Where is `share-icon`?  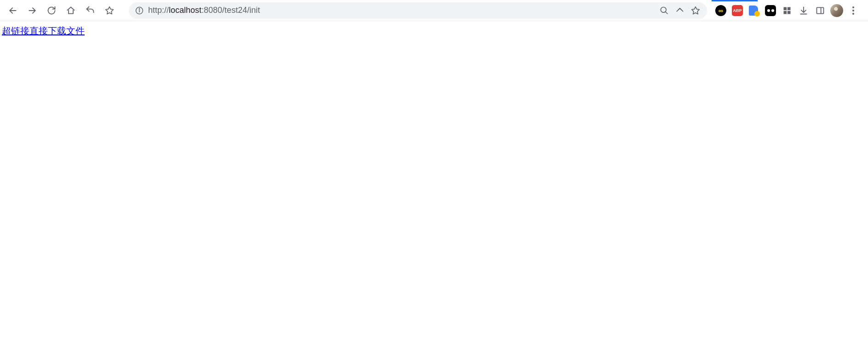 share-icon is located at coordinates (680, 11).